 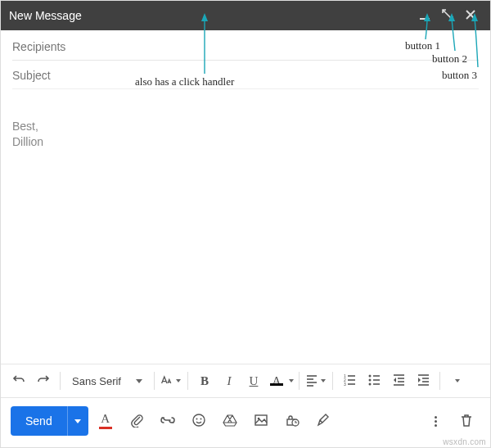 What do you see at coordinates (97, 382) in the screenshot?
I see `font-family-label: Sans Serif` at bounding box center [97, 382].